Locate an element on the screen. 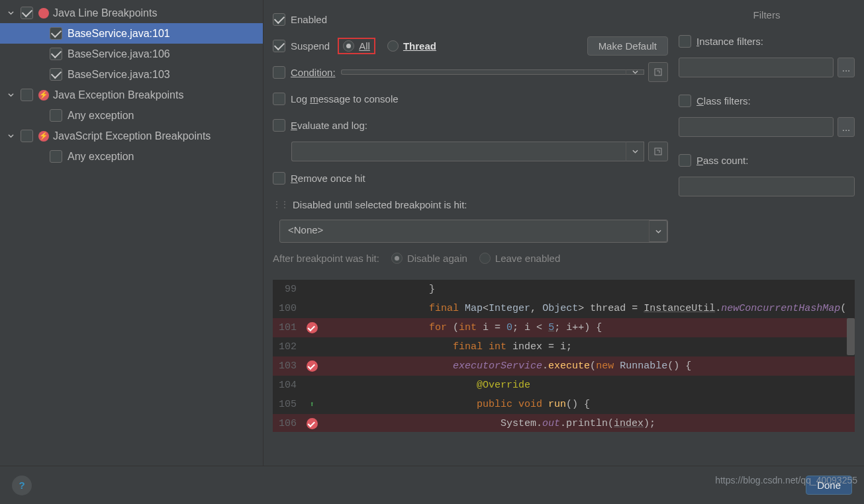 The width and height of the screenshot is (864, 504). disable-again-label: Disable again is located at coordinates (437, 258).